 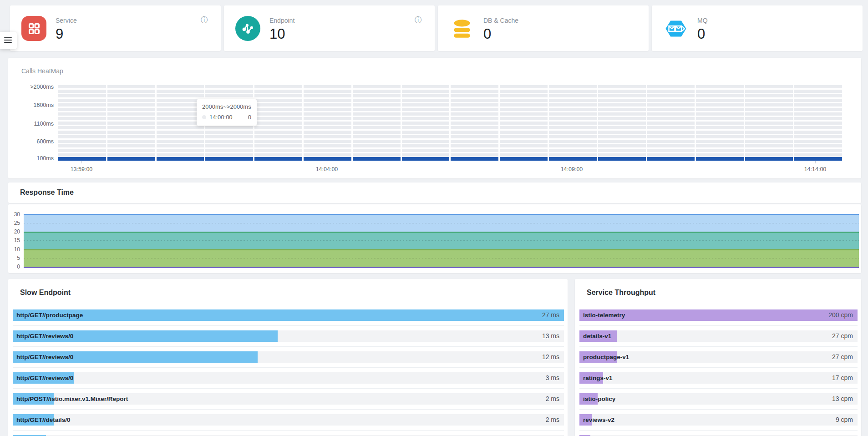 What do you see at coordinates (14, 249) in the screenshot?
I see `rt-y-tick: 10` at bounding box center [14, 249].